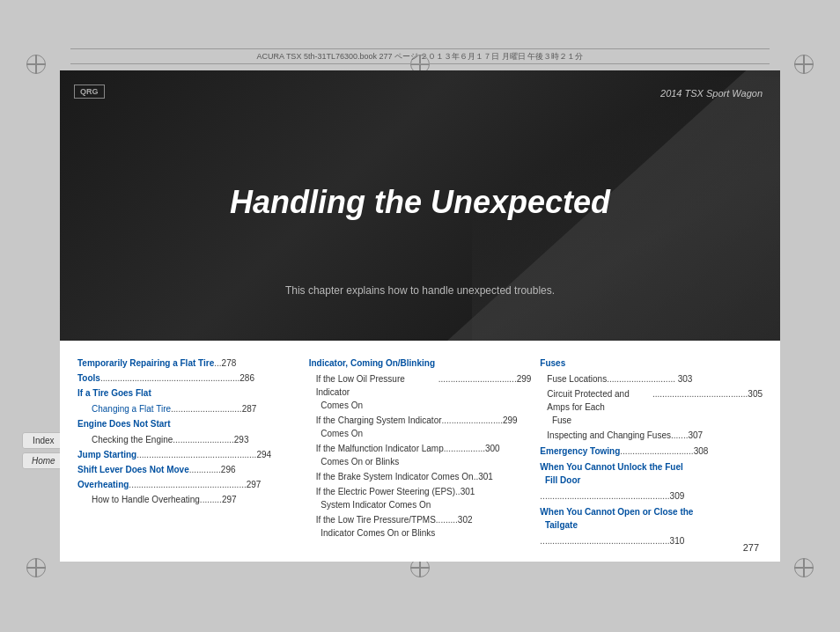  What do you see at coordinates (424, 455) in the screenshot?
I see `toc-entry-mil: If the Malfunction Indicator Lamp Comes …` at bounding box center [424, 455].